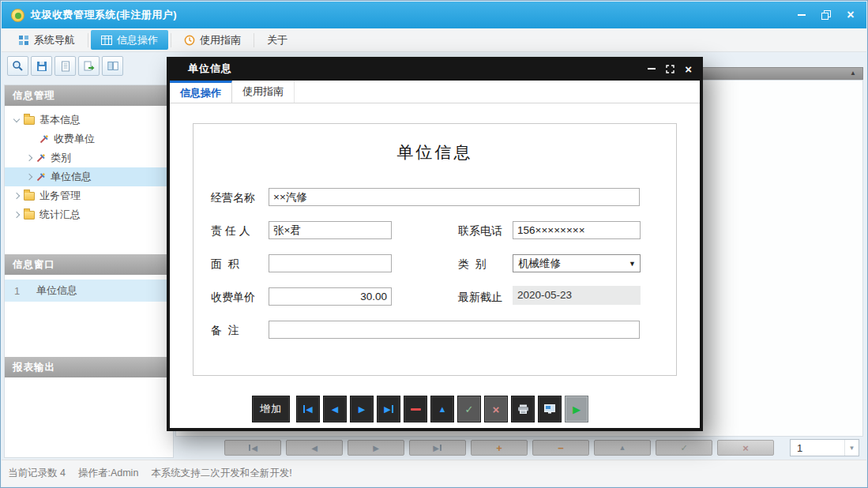  What do you see at coordinates (264, 92) in the screenshot?
I see `tab-user-guide: 使用指南` at bounding box center [264, 92].